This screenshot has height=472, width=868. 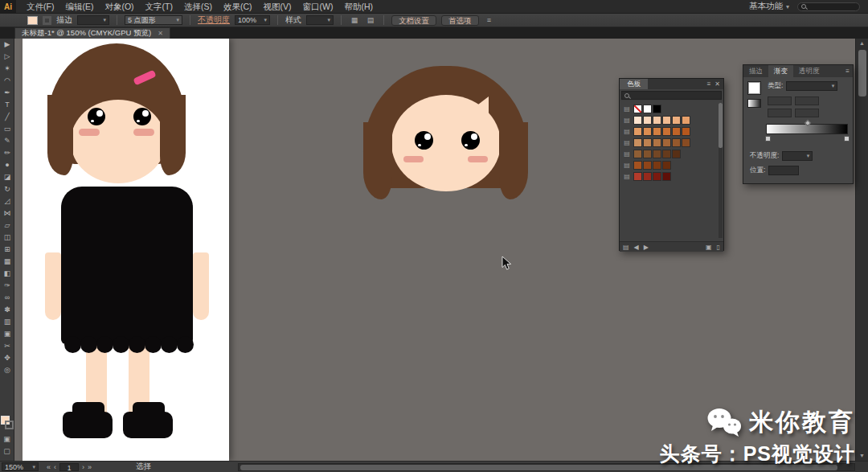 What do you see at coordinates (768, 138) in the screenshot?
I see `gradient-stop-left` at bounding box center [768, 138].